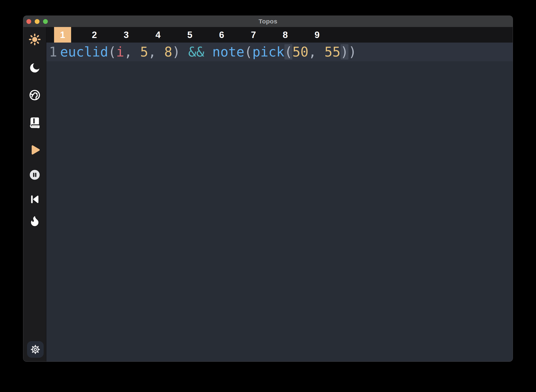  What do you see at coordinates (35, 199) in the screenshot?
I see `skip-back-button` at bounding box center [35, 199].